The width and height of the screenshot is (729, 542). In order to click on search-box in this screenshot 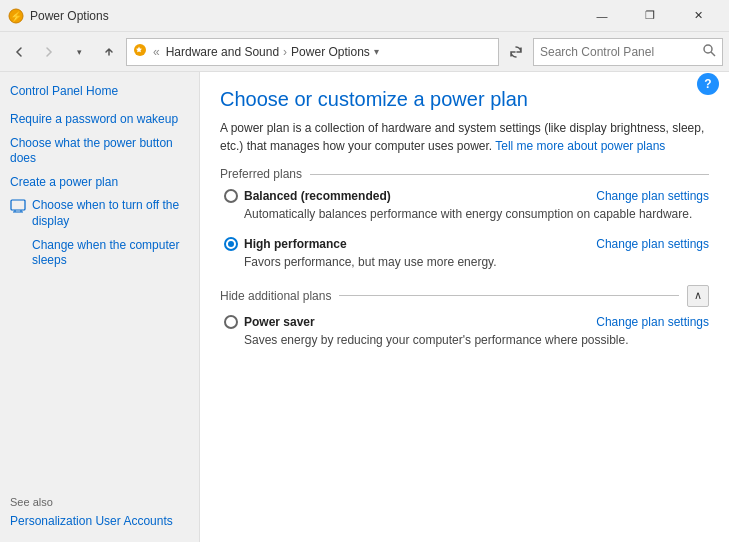, I will do `click(628, 52)`.